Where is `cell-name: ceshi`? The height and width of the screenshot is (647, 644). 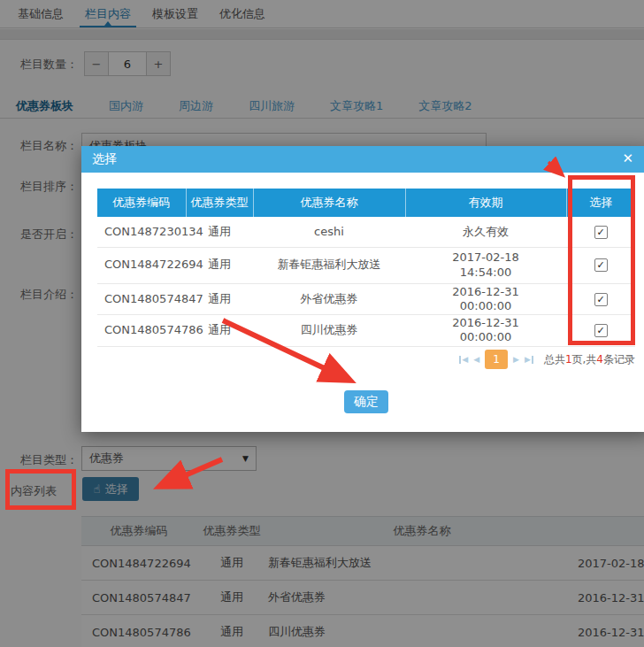 cell-name: ceshi is located at coordinates (329, 232).